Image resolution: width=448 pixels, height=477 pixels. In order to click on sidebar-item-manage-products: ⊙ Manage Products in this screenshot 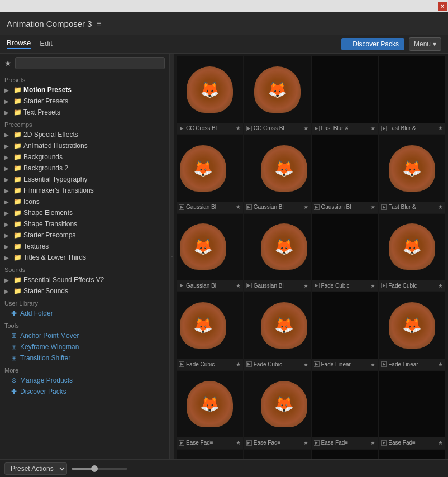, I will do `click(85, 380)`.